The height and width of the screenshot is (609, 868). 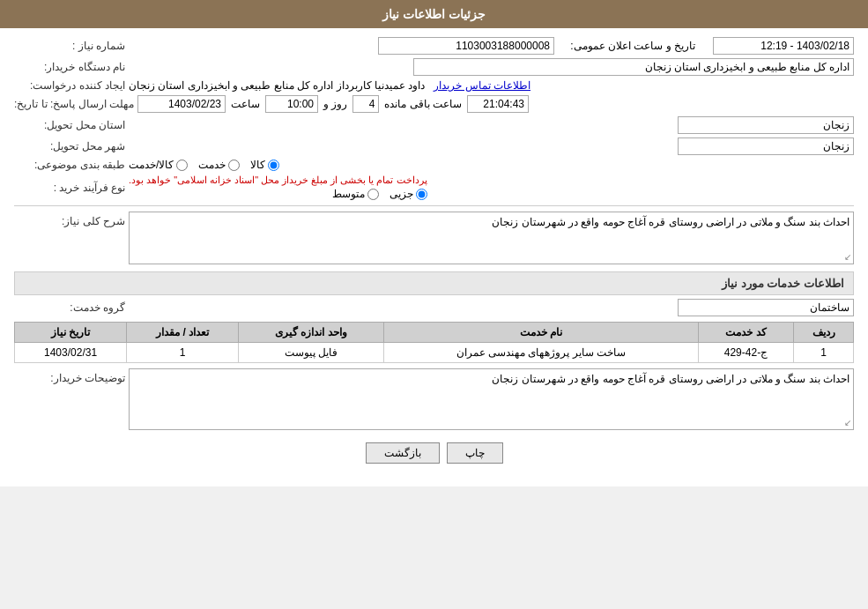 What do you see at coordinates (312, 333) in the screenshot?
I see `col-header-unit: واحد اندازه گیری` at bounding box center [312, 333].